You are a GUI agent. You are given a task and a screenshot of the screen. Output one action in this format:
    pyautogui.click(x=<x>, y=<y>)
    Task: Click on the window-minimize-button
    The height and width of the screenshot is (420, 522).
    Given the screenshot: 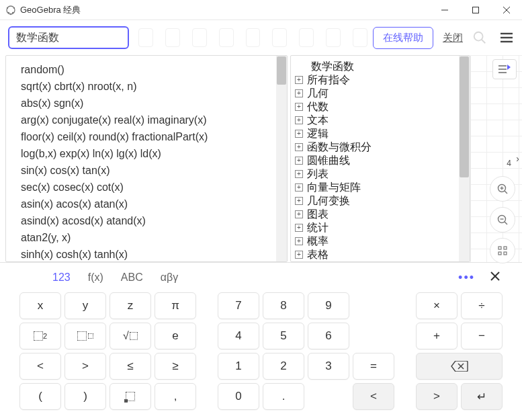 What is the action you would take?
    pyautogui.click(x=445, y=10)
    